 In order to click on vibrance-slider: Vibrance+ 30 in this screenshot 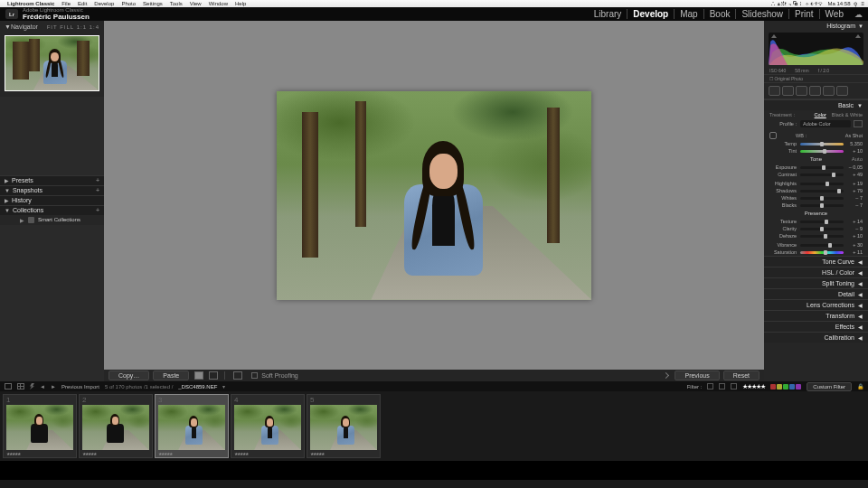, I will do `click(816, 245)`.